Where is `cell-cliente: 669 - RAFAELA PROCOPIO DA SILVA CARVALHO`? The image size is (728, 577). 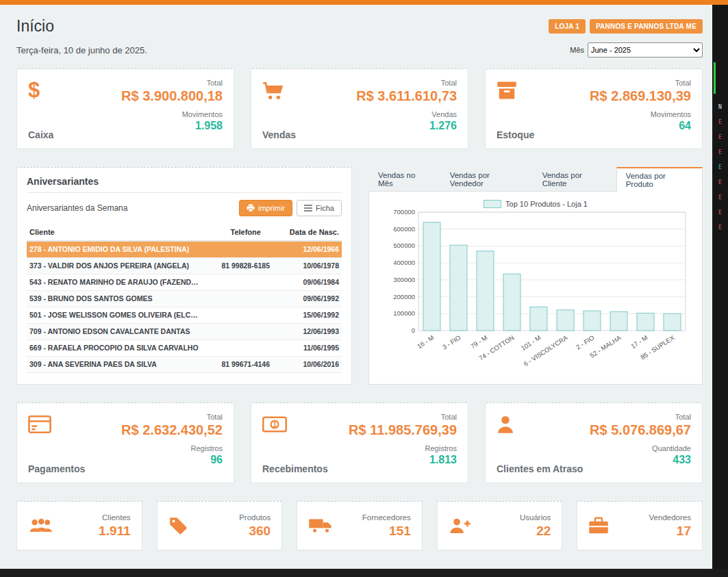 cell-cliente: 669 - RAFAELA PROCOPIO DA SILVA CARVALHO is located at coordinates (118, 348).